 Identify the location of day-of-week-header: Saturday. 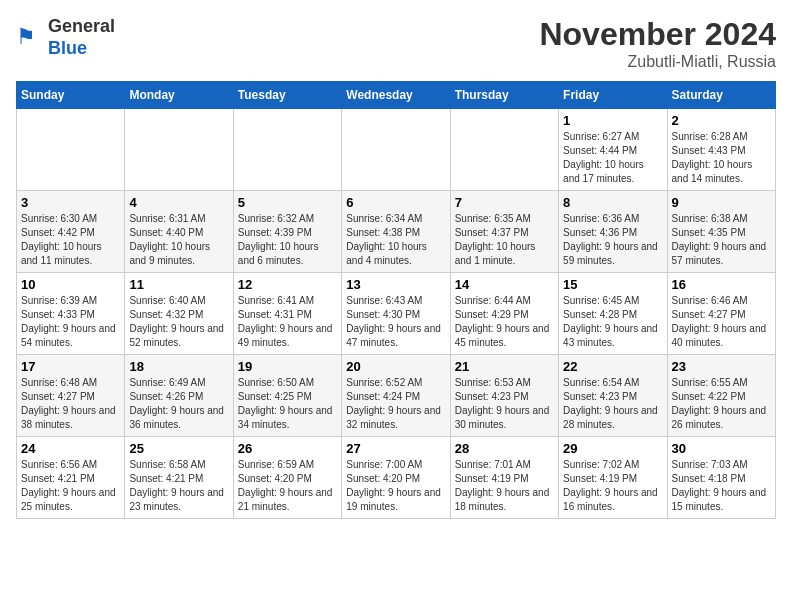
(721, 96).